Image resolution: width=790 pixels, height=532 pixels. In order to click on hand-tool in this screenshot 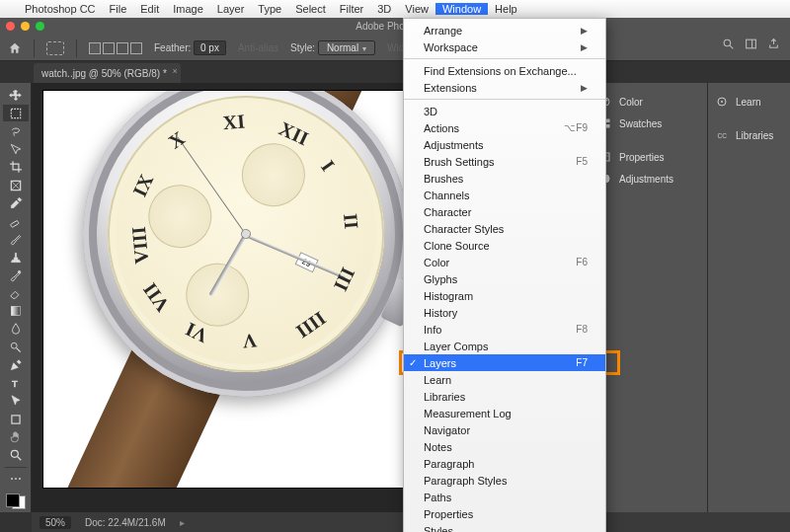, I will do `click(16, 436)`.